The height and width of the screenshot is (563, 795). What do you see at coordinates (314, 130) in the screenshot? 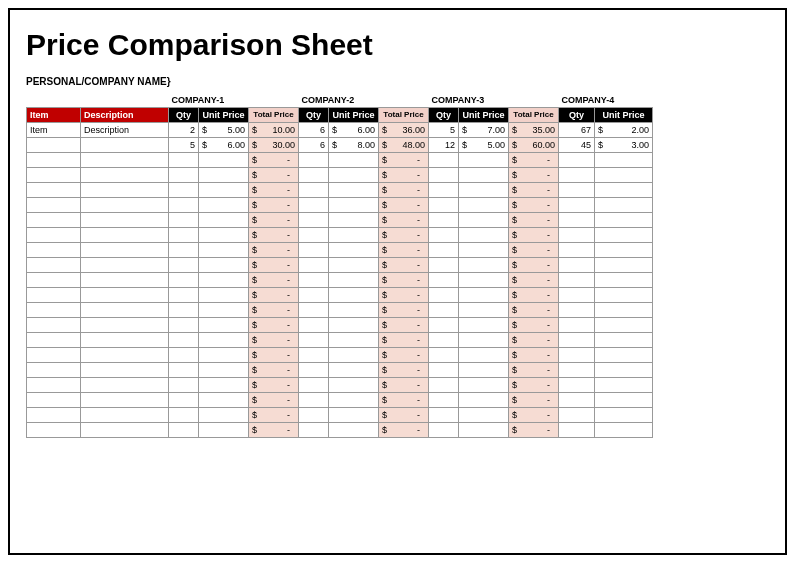
I see `cell-qty: 6` at bounding box center [314, 130].